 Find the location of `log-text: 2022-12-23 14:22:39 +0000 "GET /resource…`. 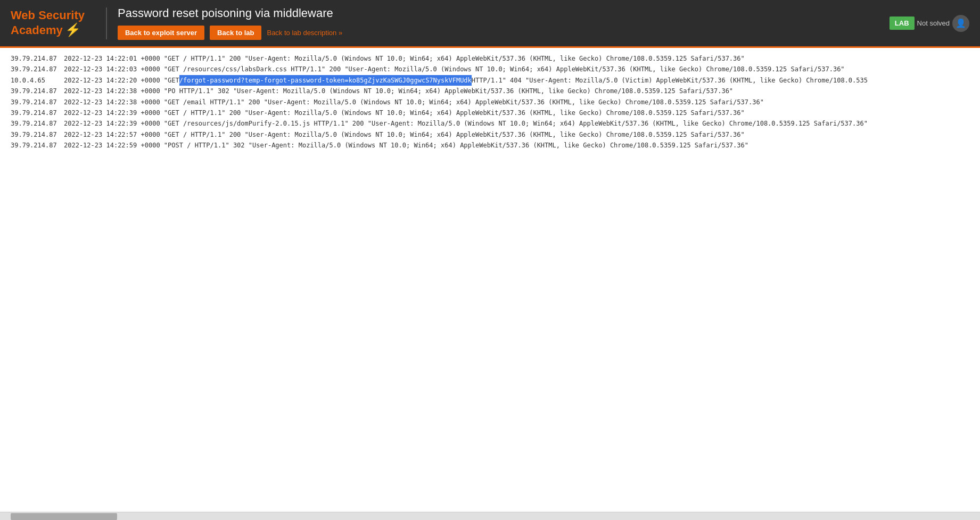

log-text: 2022-12-23 14:22:39 +0000 "GET /resource… is located at coordinates (466, 123).